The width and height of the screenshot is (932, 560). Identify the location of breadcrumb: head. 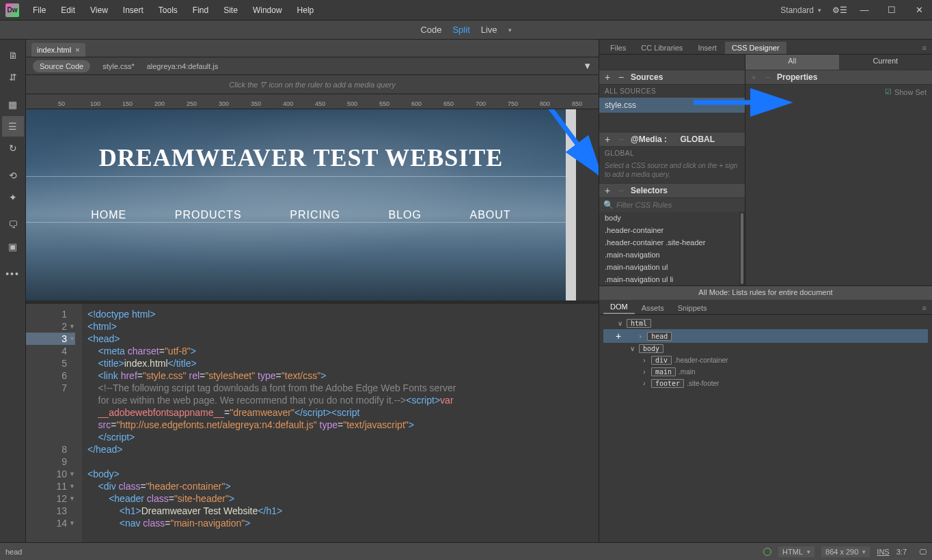
(14, 552).